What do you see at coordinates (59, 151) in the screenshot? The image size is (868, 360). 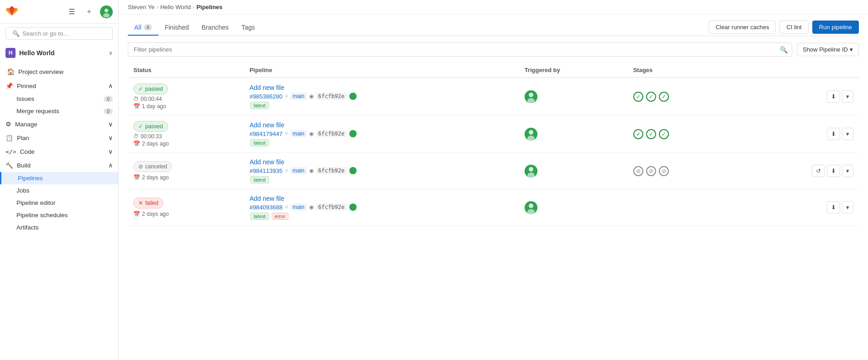 I see `sidebar-section-code: </> Code ∨` at bounding box center [59, 151].